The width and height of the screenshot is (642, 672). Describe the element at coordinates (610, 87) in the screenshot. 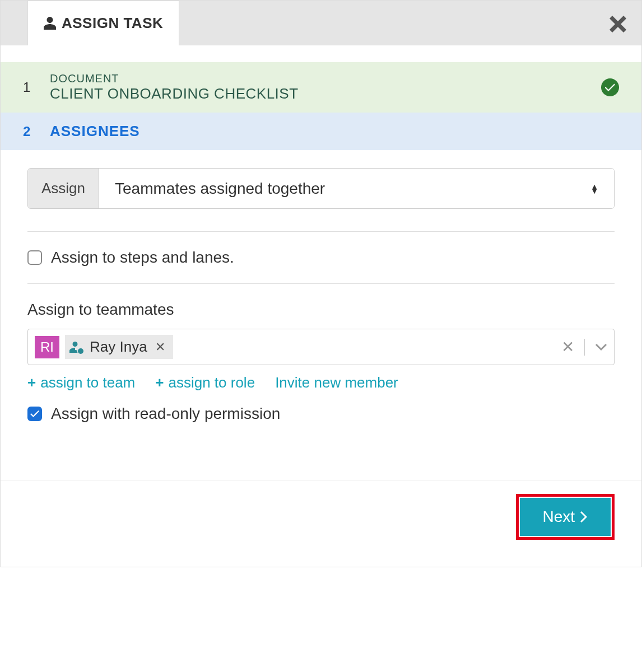

I see `step-complete-badge` at that location.